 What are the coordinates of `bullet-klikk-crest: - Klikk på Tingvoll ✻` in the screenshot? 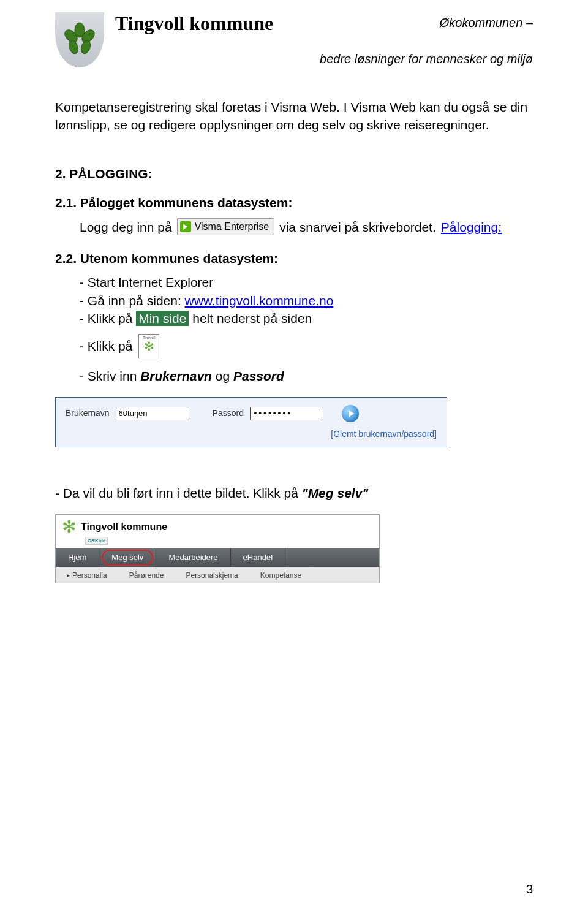 It's located at (306, 346).